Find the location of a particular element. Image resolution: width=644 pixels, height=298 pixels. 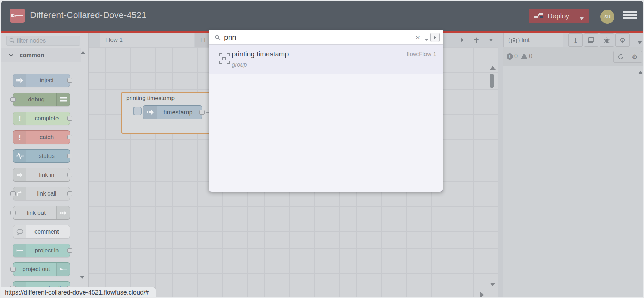

palette-node-label: complete is located at coordinates (47, 119).